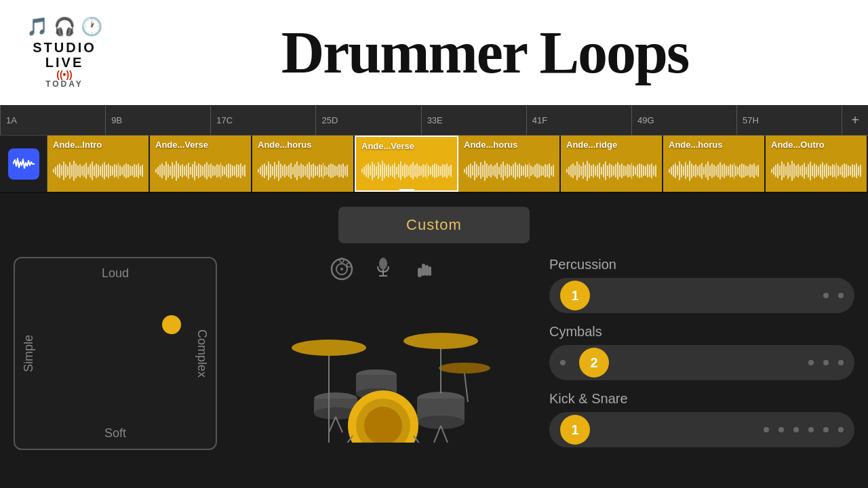 The width and height of the screenshot is (868, 488). I want to click on panel-dot-control, so click(172, 325).